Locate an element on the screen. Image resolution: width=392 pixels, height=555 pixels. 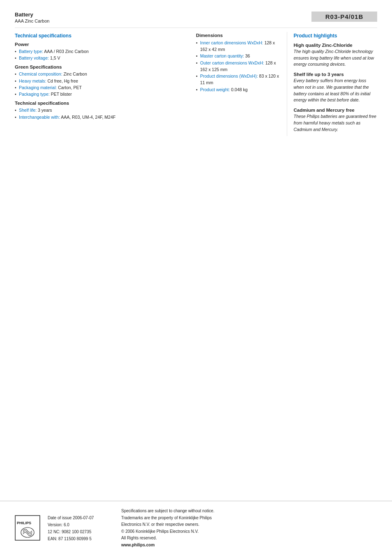
legal-line-5: All Rights reserved. is located at coordinates (168, 538).